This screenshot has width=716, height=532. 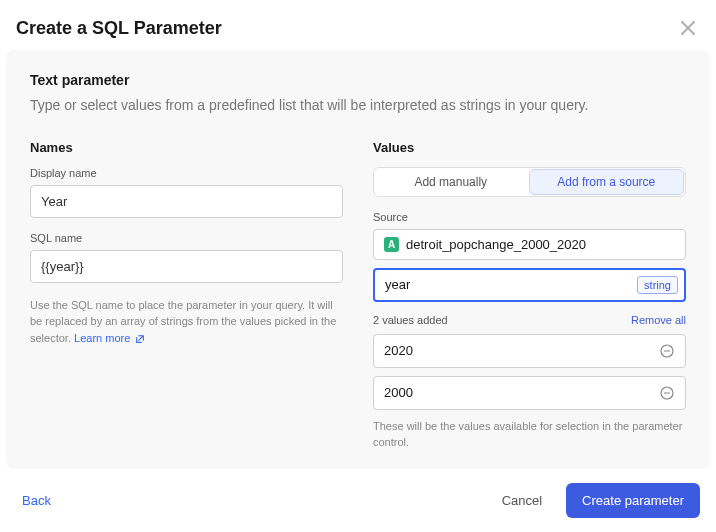 I want to click on sql-name-label: SQL name, so click(x=186, y=238).